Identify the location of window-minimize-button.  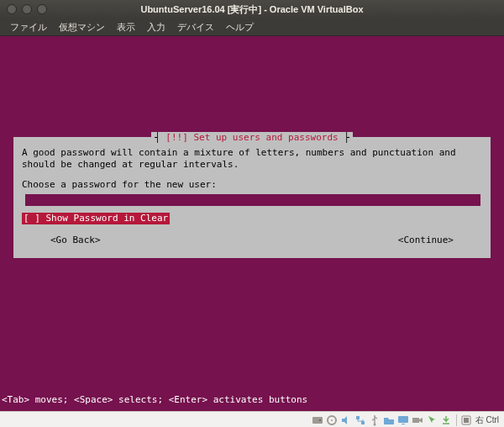
(27, 9).